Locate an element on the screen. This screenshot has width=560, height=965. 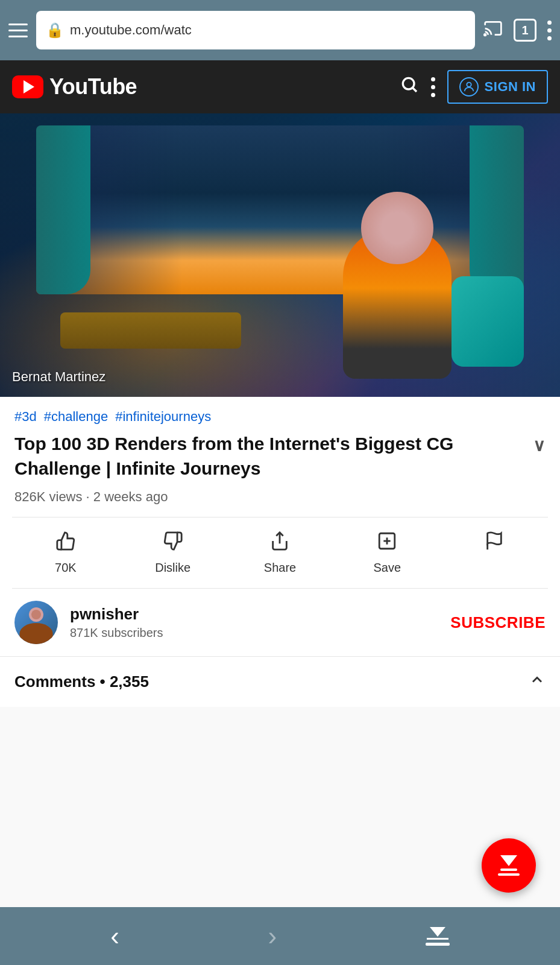
like-icon is located at coordinates (66, 543).